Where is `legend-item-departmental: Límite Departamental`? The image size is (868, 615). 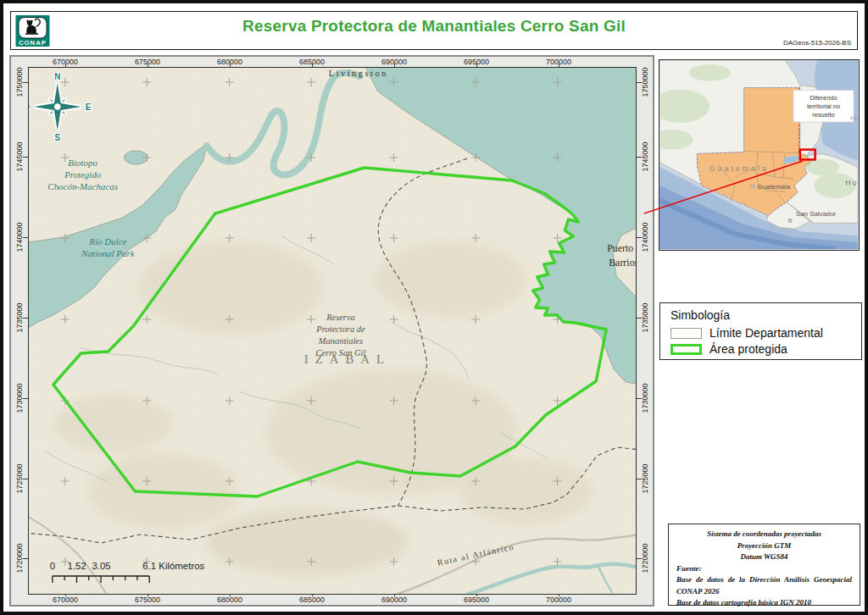 legend-item-departmental: Límite Departamental is located at coordinates (747, 333).